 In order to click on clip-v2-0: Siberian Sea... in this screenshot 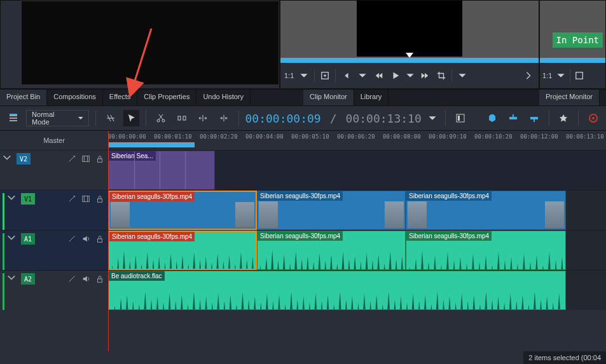, I will do `click(162, 170)`.